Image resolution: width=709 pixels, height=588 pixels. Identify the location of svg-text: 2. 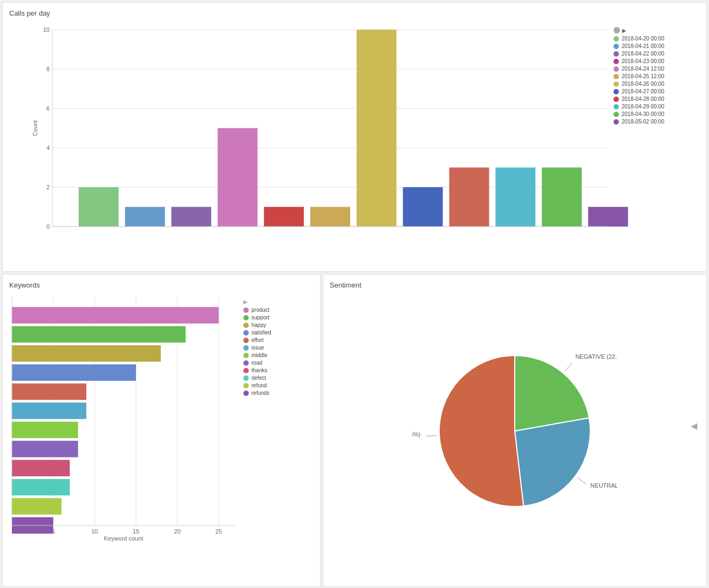
(48, 187).